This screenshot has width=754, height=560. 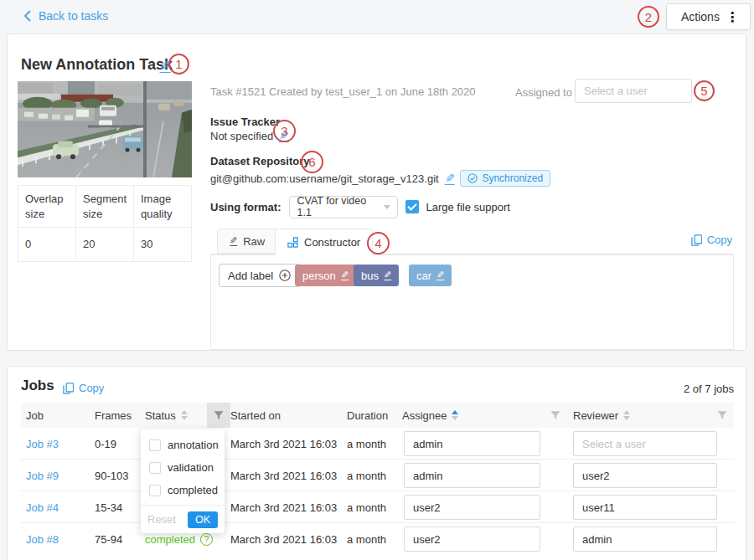 I want to click on params-header-row: Overlap size Segment size Image quality, so click(x=106, y=207).